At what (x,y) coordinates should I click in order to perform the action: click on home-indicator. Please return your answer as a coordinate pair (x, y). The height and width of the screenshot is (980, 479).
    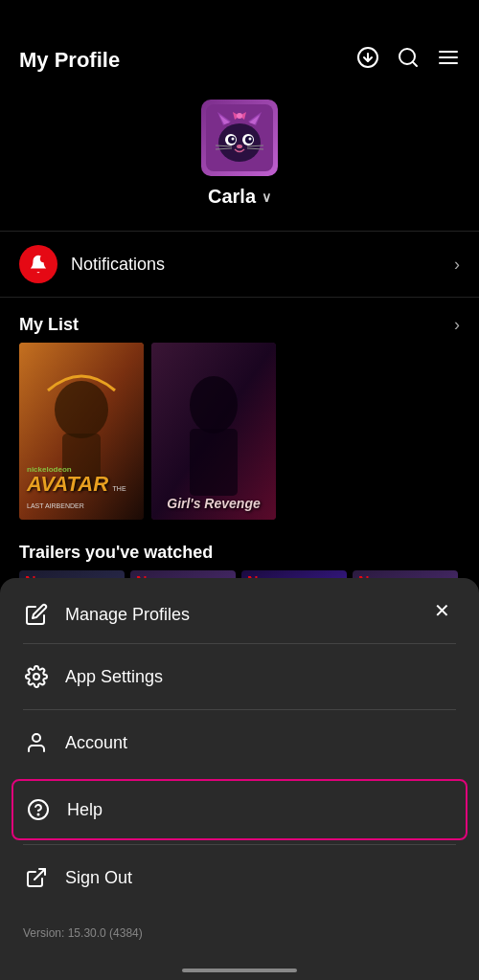
    Looking at the image, I should click on (240, 970).